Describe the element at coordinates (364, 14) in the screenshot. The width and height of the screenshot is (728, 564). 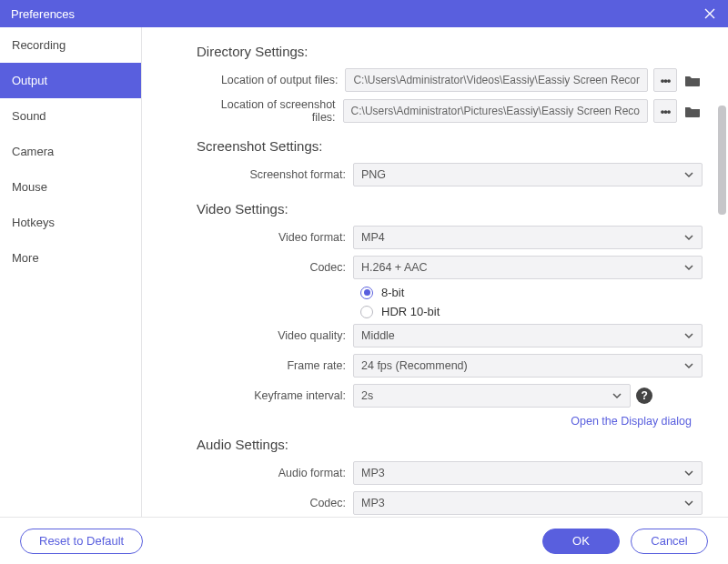
I see `titlebar: Preferences` at that location.